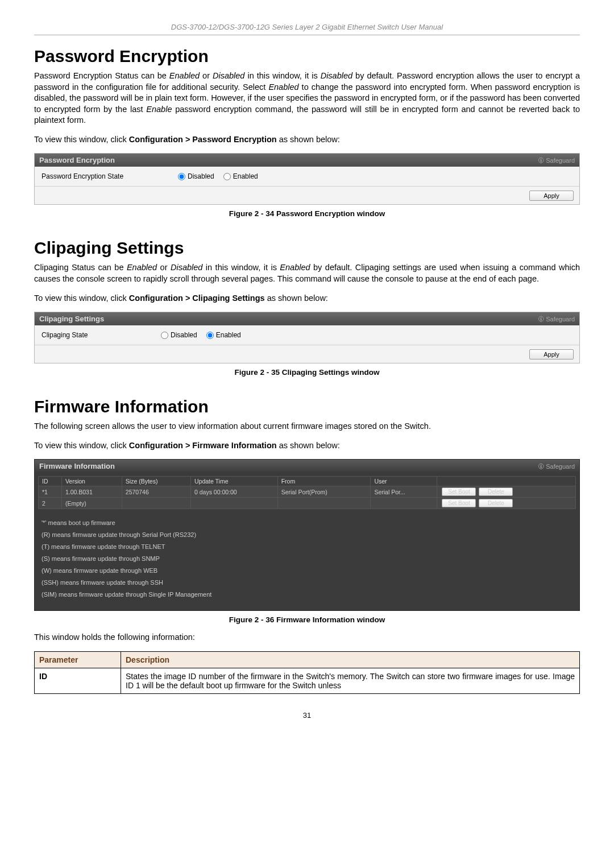 The height and width of the screenshot is (868, 614). Describe the element at coordinates (101, 176) in the screenshot. I see `pe-row-label: Password Encryption State` at that location.